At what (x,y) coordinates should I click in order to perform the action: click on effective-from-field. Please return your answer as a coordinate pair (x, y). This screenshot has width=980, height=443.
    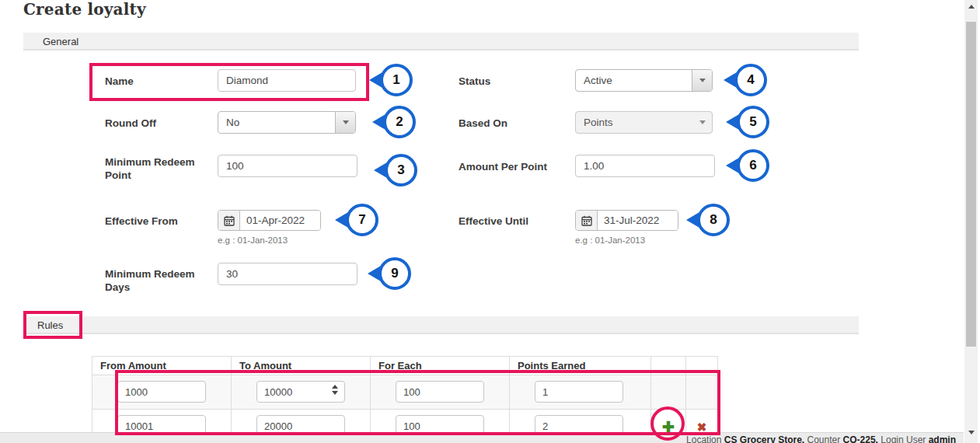
    Looking at the image, I should click on (269, 221).